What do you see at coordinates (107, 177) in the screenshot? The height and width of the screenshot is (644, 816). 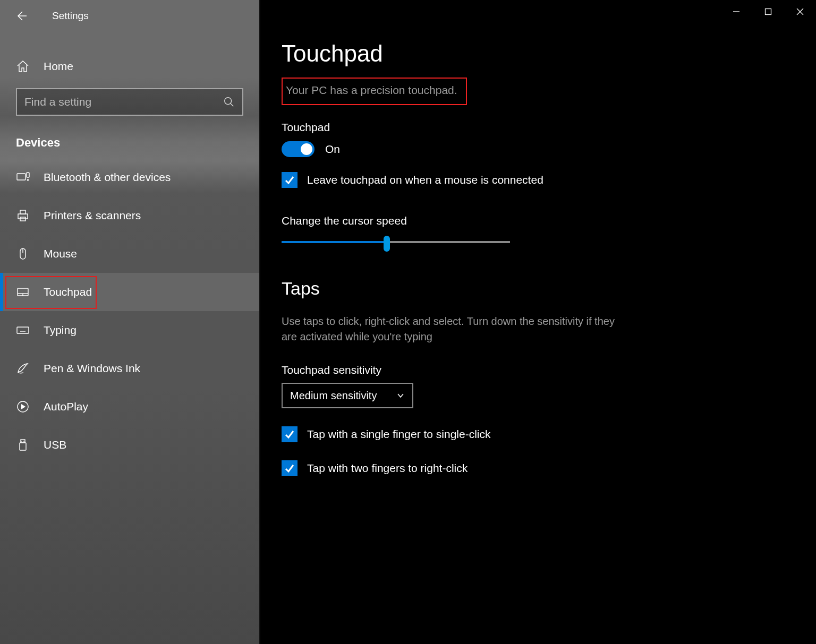 I see `sidebar-item-label: Bluetooth & other devices` at bounding box center [107, 177].